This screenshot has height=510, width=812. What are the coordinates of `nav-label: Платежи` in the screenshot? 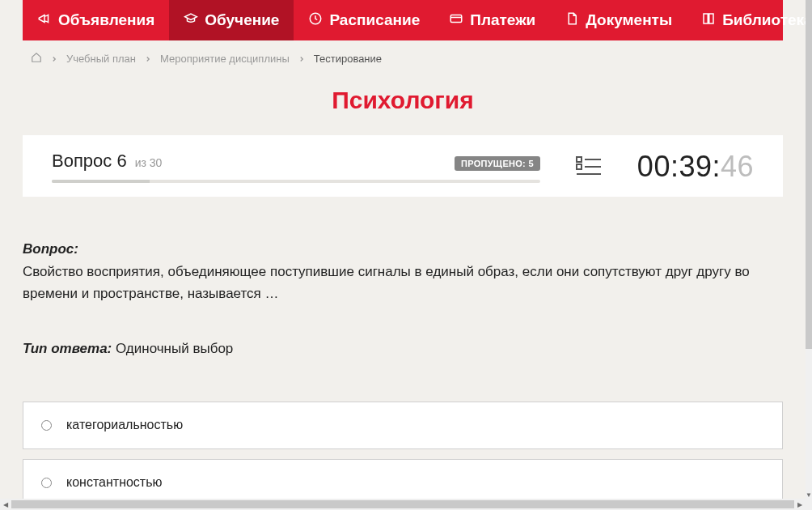 It's located at (503, 20).